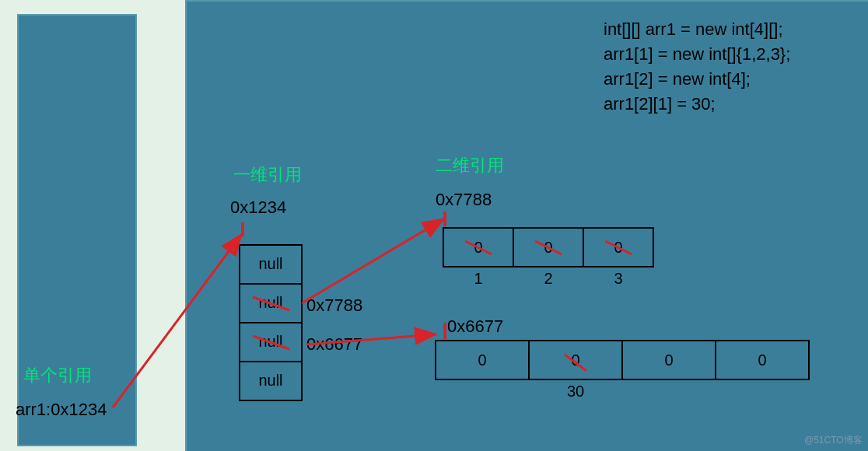 This screenshot has height=451, width=868. Describe the element at coordinates (58, 375) in the screenshot. I see `label-single-ref: 单个引用` at that location.